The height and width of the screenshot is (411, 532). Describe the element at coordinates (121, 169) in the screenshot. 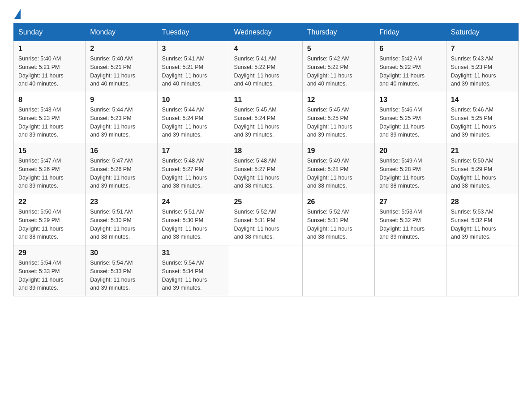

I see `calendar-cell: 16 Sunrise: 5:47 AMSunset: 5:26 PMDaylig…` at that location.